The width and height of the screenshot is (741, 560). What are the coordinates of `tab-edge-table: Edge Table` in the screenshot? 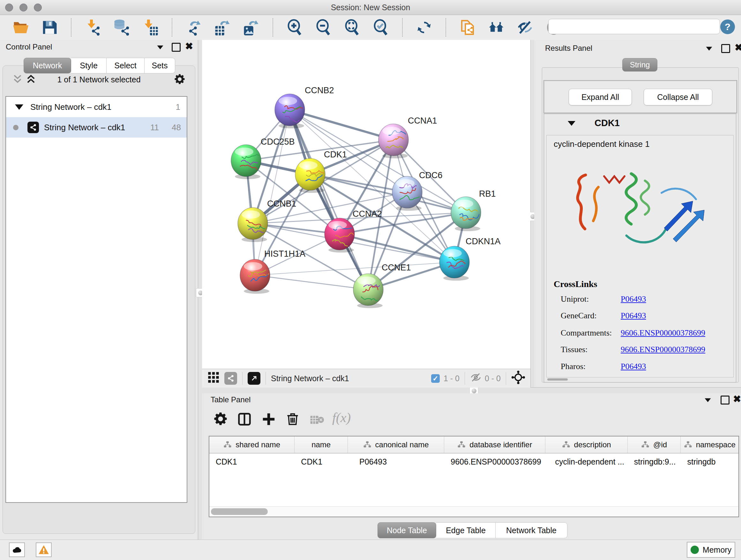 It's located at (466, 530).